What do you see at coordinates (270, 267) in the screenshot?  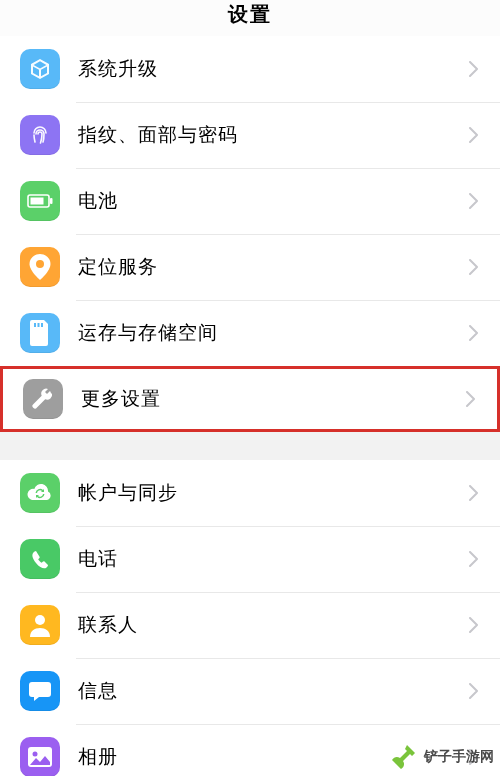 I see `row-label: 定位服务` at bounding box center [270, 267].